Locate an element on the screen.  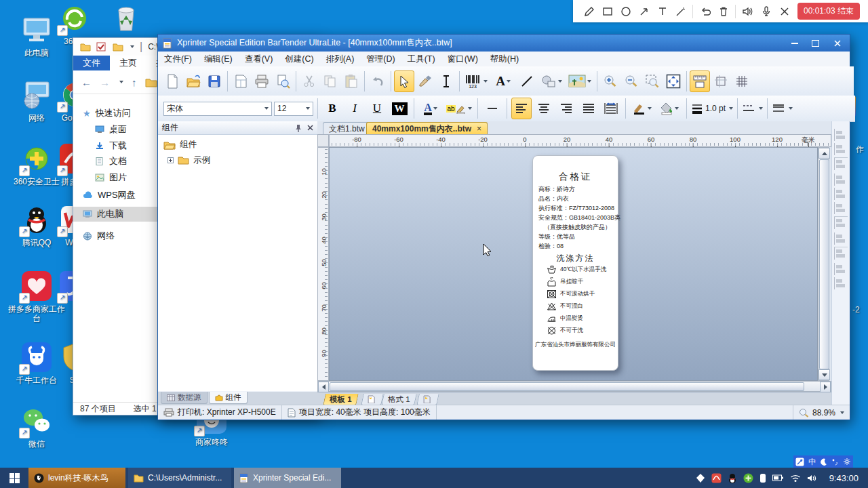
text-cursor-tool is located at coordinates (446, 81).